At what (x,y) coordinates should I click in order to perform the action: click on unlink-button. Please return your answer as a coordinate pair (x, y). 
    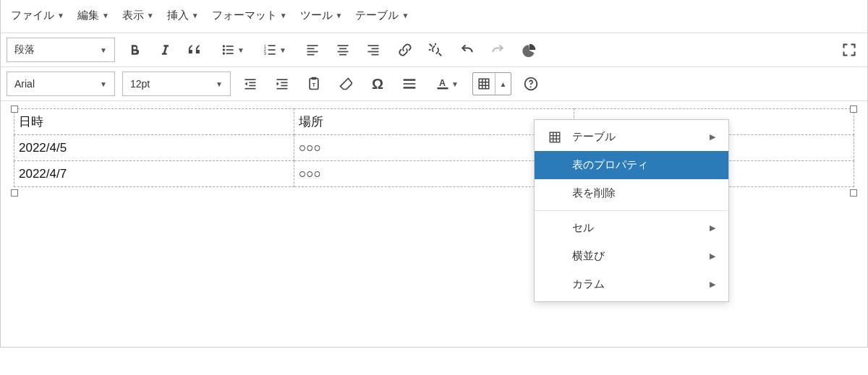
    Looking at the image, I should click on (435, 50).